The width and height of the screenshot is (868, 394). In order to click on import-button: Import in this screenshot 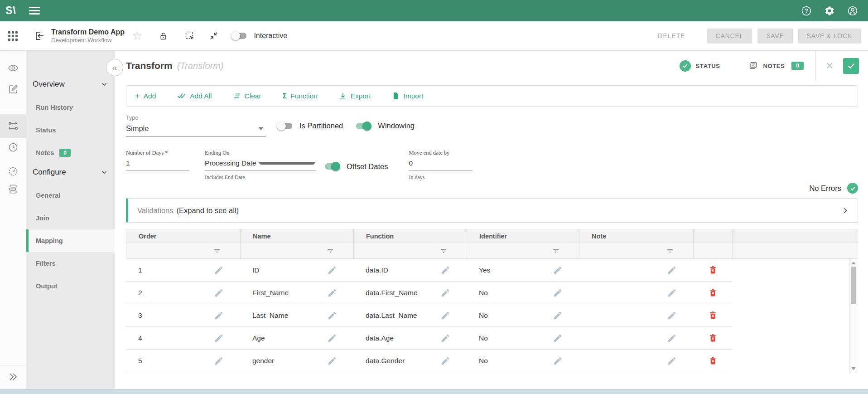, I will do `click(408, 96)`.